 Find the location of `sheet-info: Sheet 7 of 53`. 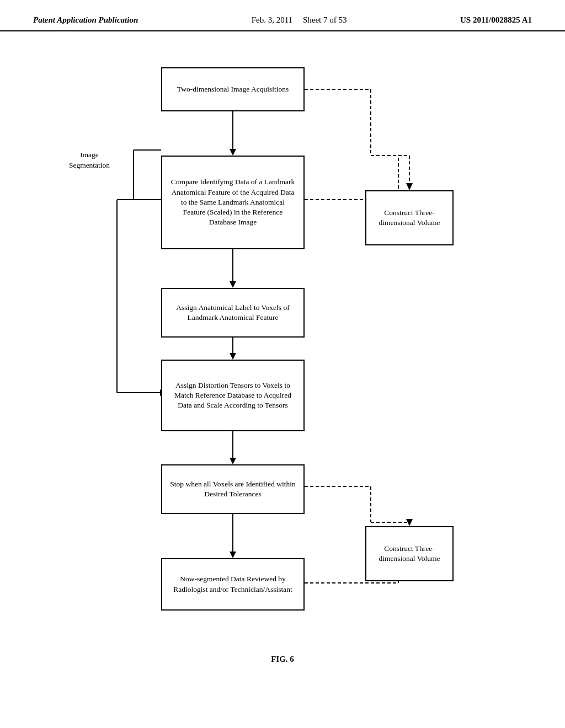

sheet-info: Sheet 7 of 53 is located at coordinates (325, 20).